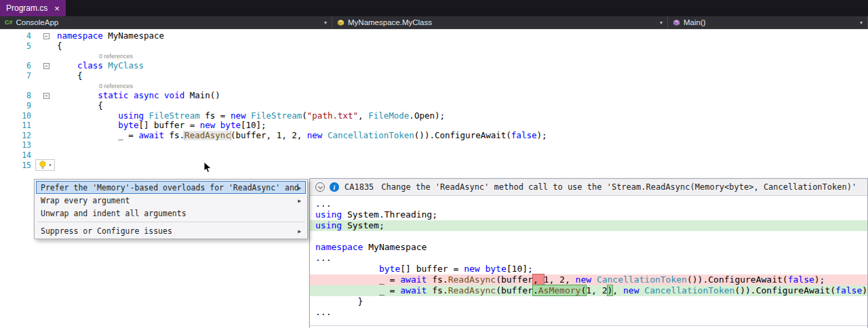 The height and width of the screenshot is (328, 868). What do you see at coordinates (462, 136) in the screenshot?
I see `code-token: ()).ConfigureAwait(` at bounding box center [462, 136].